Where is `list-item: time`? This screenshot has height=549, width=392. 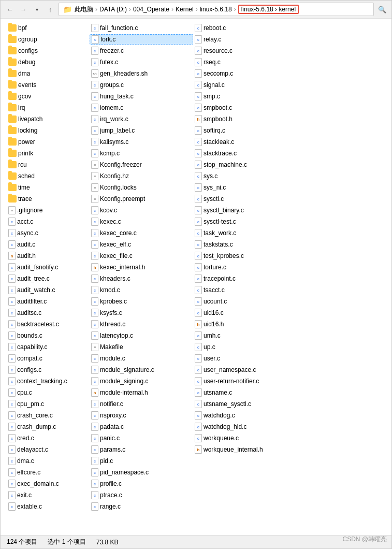 list-item: time is located at coordinates (48, 187).